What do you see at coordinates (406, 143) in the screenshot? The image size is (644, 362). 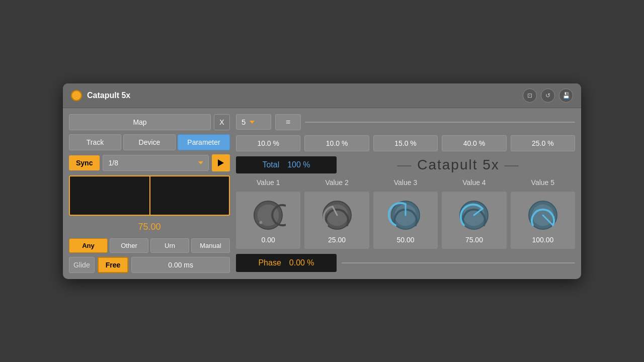 I see `pct-box-3: 15.0 %` at bounding box center [406, 143].